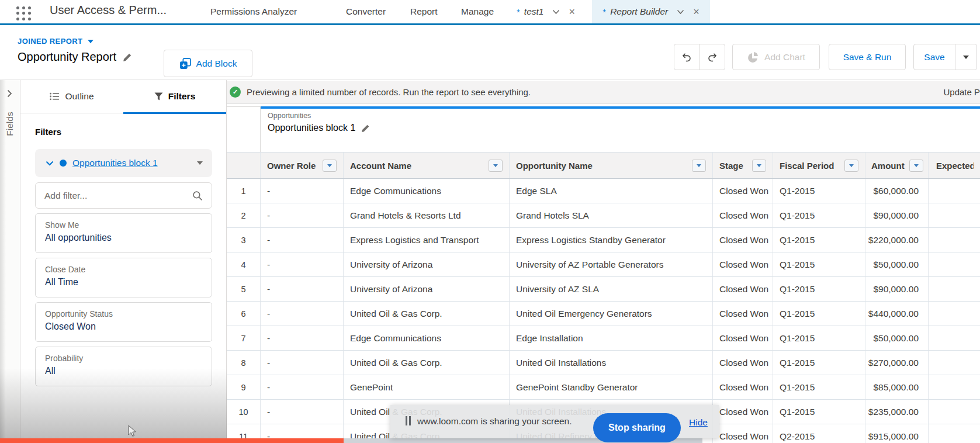 This screenshot has width=980, height=443. I want to click on table-cell: GenePoint Standby Generator, so click(611, 387).